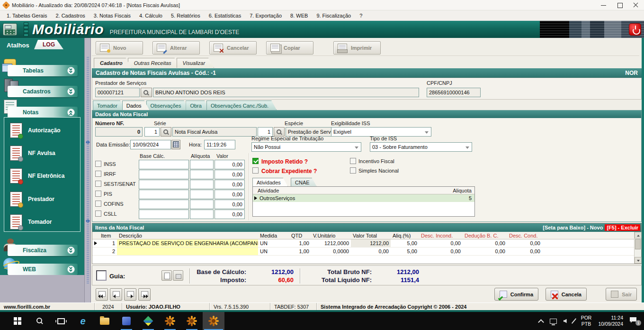  What do you see at coordinates (279, 132) in the screenshot?
I see `especie-search-button` at bounding box center [279, 132].